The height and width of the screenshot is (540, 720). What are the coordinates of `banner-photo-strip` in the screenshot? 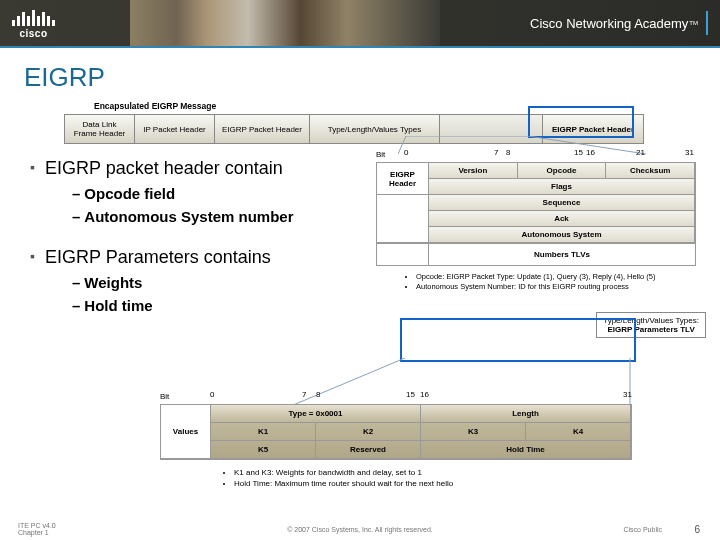 It's located at (285, 23).